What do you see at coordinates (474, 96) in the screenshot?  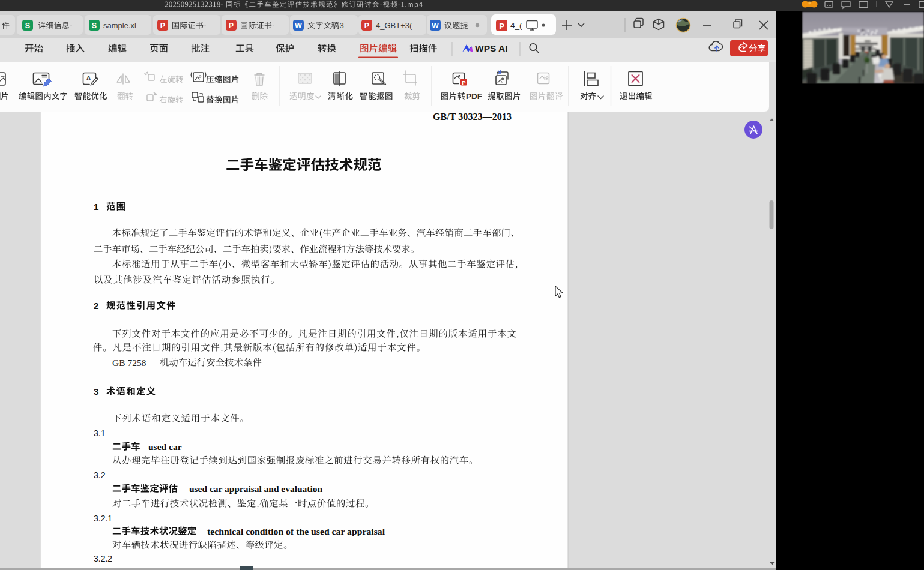 I see `svg-text: PDF` at bounding box center [474, 96].